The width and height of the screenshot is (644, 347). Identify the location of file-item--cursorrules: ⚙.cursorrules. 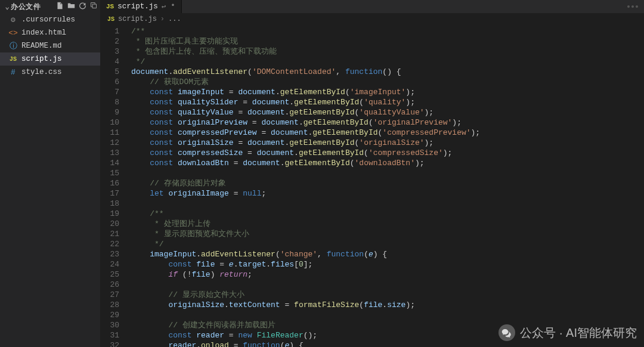
(50, 20).